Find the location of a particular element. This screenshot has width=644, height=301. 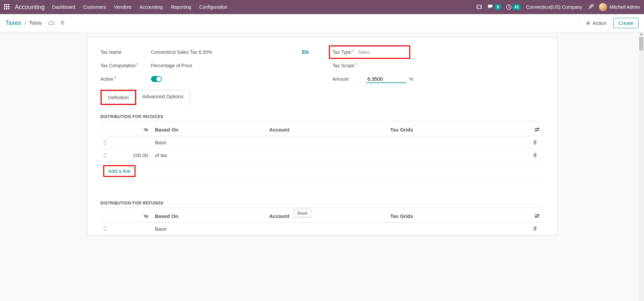

tooltip: Base is located at coordinates (303, 213).